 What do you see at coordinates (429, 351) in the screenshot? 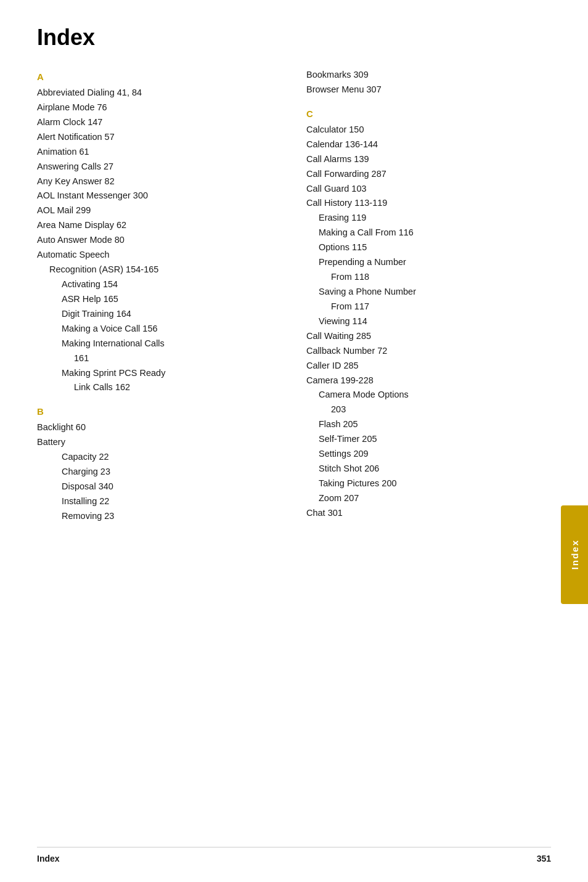
I see `index-entry: Callback Number 72` at bounding box center [429, 351].